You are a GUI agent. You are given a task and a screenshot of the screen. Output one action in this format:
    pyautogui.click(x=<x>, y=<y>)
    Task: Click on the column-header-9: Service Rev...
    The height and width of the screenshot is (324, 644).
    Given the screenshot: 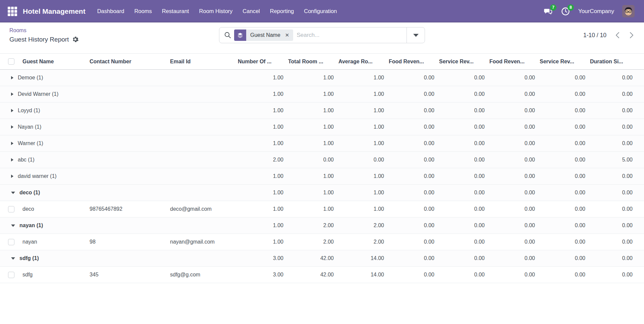 What is the action you would take?
    pyautogui.click(x=562, y=62)
    